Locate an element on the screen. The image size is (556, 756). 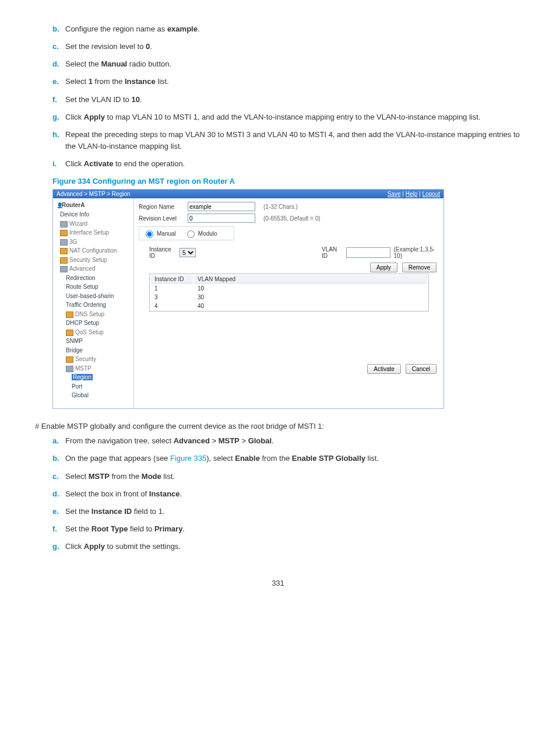
tree-item: Security is located at coordinates (94, 359).